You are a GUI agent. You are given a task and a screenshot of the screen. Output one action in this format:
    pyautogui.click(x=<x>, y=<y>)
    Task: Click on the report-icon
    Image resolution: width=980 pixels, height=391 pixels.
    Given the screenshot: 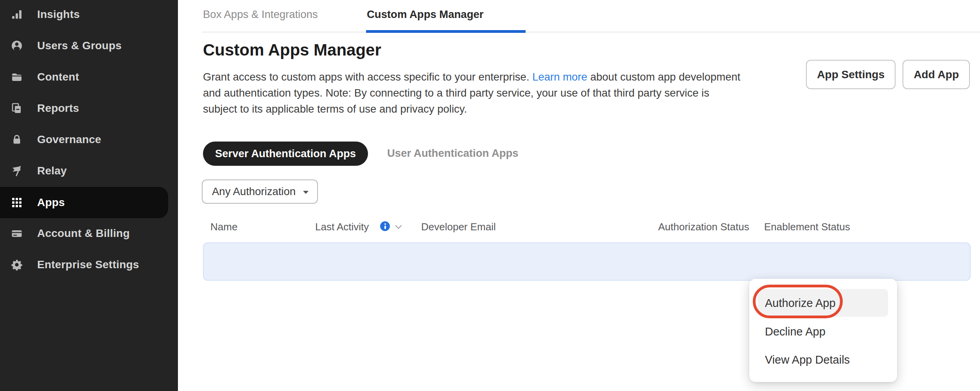 What is the action you would take?
    pyautogui.click(x=17, y=108)
    